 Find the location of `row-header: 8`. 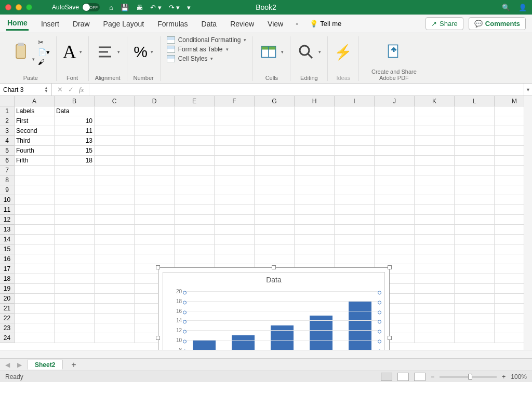

row-header: 8 is located at coordinates (7, 181).